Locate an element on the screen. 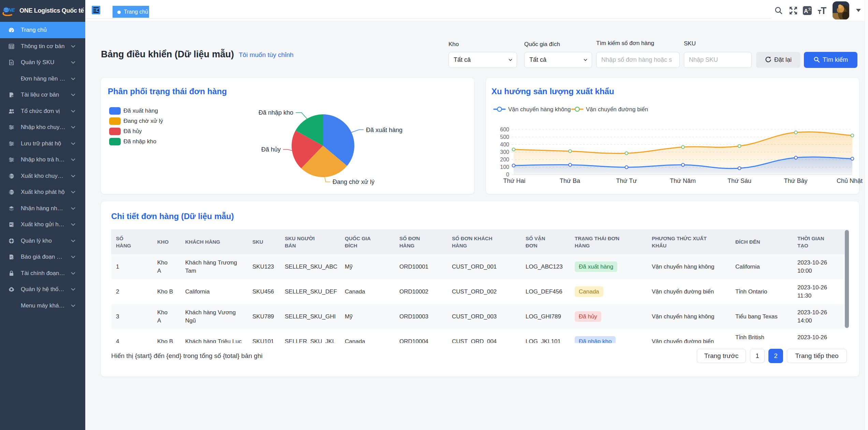 The image size is (868, 430). svg-text: Thứ Hai is located at coordinates (514, 181).